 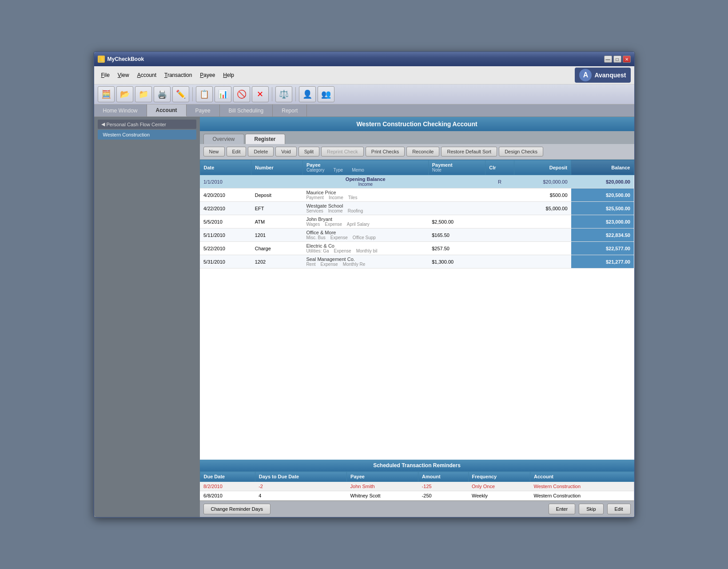 I want to click on cell-number: Charge, so click(x=277, y=248).